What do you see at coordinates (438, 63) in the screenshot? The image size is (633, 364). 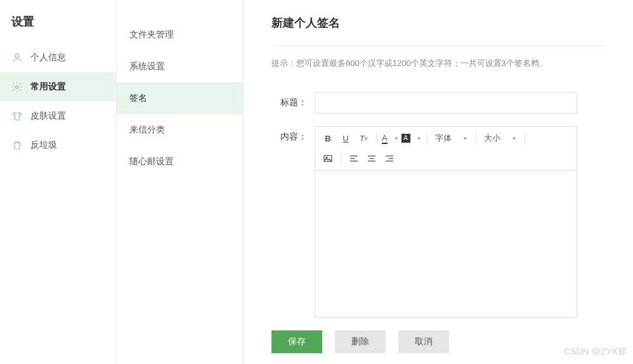 I see `hint-text: 提示：您可设置最多600个汉字或1200个英文字符；一共可设置3个签名档。` at bounding box center [438, 63].